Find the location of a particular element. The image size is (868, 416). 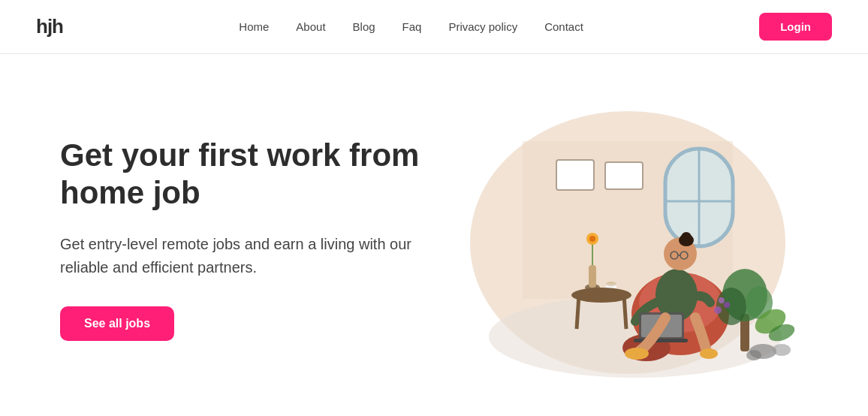

nav-link-home: Home is located at coordinates (254, 27).